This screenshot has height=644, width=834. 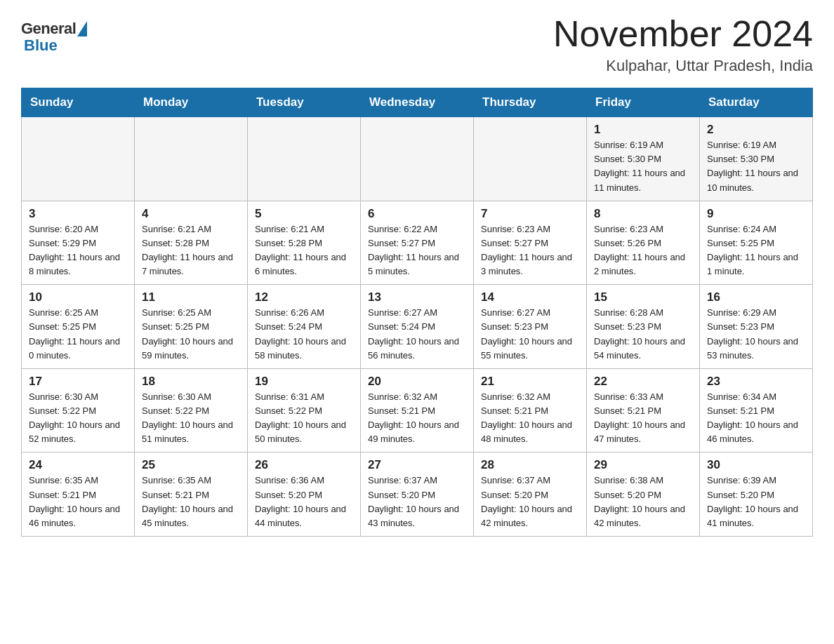 What do you see at coordinates (530, 382) in the screenshot?
I see `day-number: 21` at bounding box center [530, 382].